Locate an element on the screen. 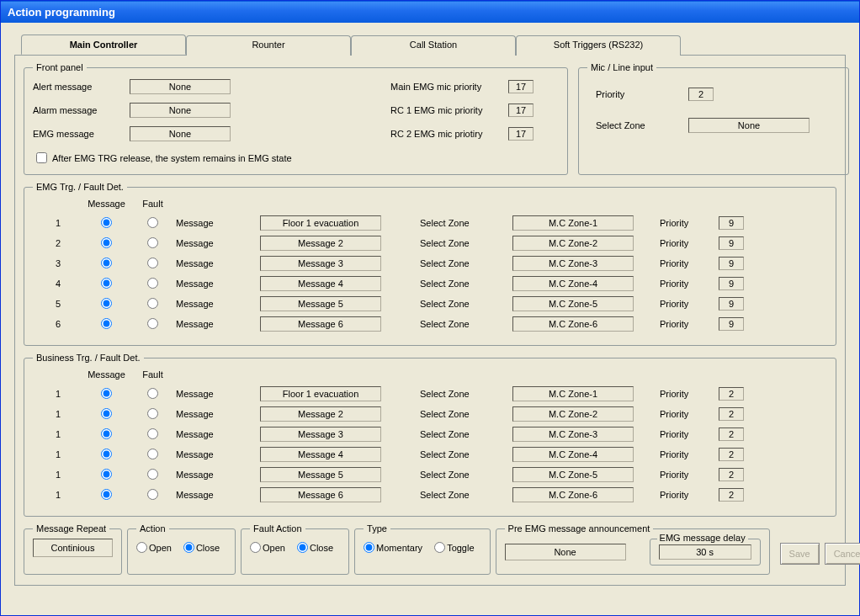 This screenshot has height=616, width=860. biz-zone-dropdown: M.C Zone-1 is located at coordinates (573, 394).